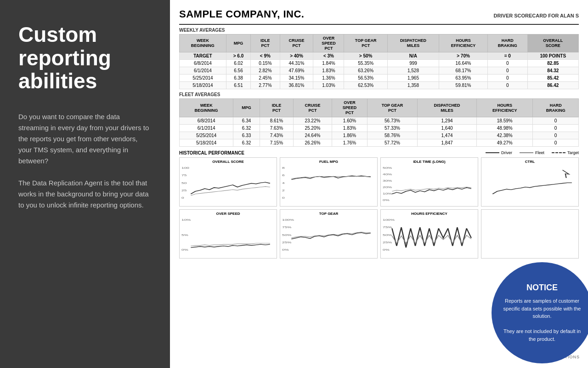 The height and width of the screenshot is (368, 588). What do you see at coordinates (429, 162) in the screenshot?
I see `chart-idle-title: IDLE TIME (LONG)` at bounding box center [429, 162].